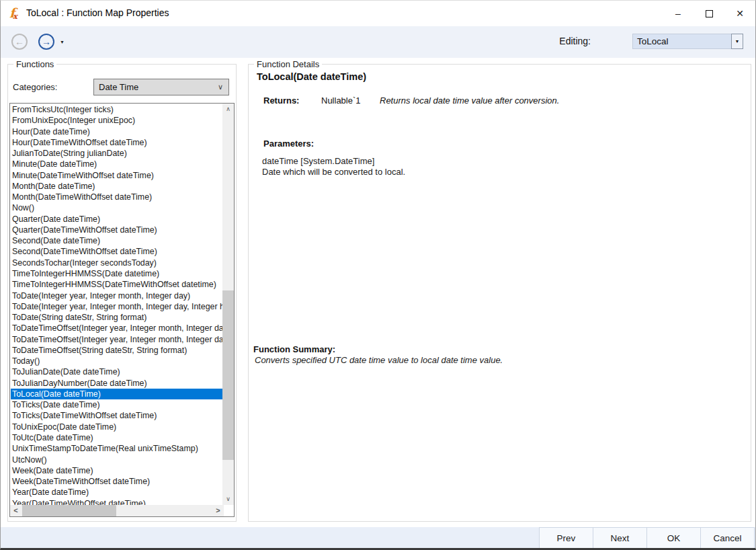  I want to click on forward-icon: →, so click(46, 42).